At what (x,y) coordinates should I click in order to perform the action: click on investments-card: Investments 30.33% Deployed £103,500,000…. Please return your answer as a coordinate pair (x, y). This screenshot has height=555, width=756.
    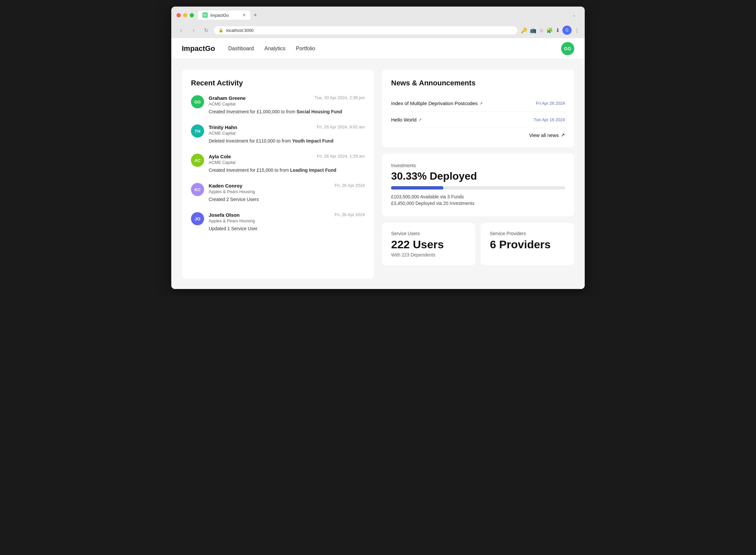
    Looking at the image, I should click on (478, 185).